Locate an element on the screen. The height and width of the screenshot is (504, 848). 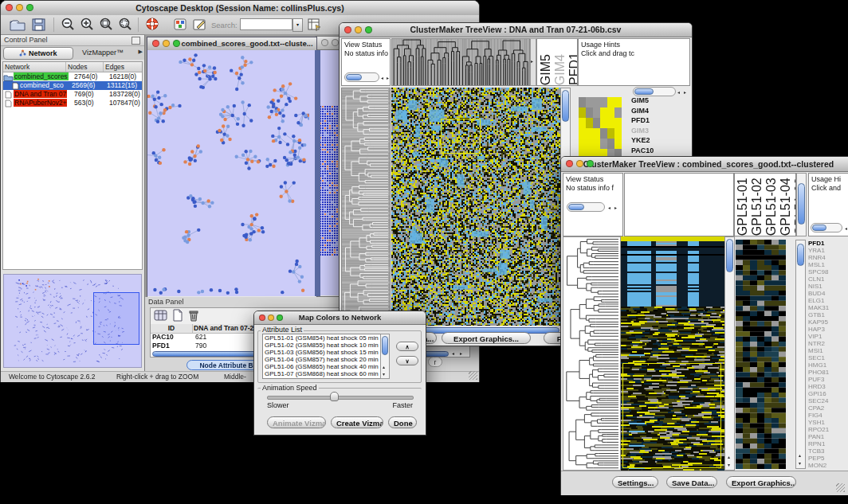
animation-speed-slider-thumb is located at coordinates (335, 397).